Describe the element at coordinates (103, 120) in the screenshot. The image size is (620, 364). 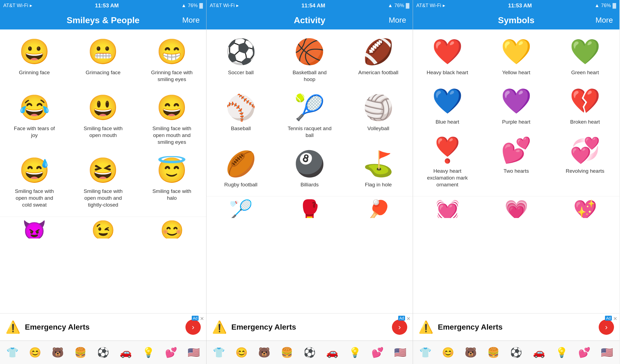
I see `list-item: 😃 Smiling face with open mouth` at that location.